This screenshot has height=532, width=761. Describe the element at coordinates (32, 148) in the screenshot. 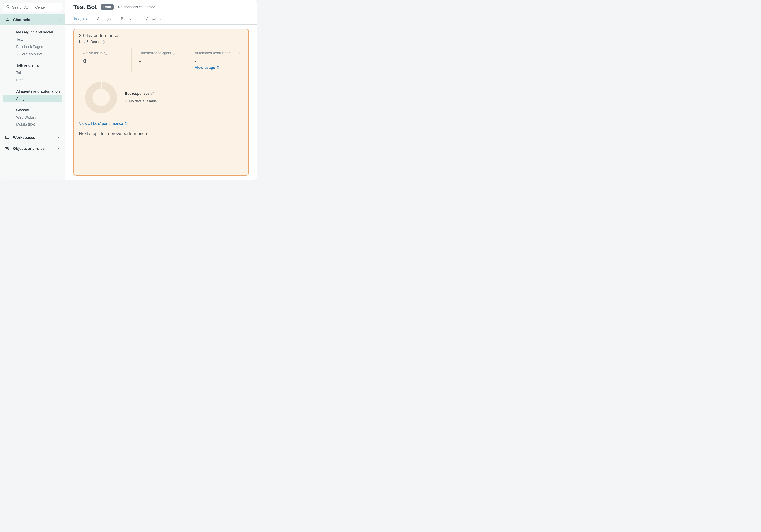

I see `nav-objects-rules: Objects and rules` at that location.